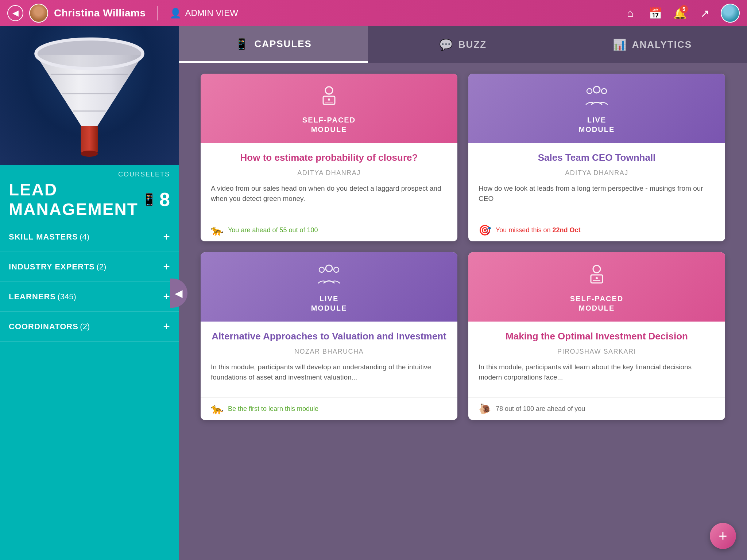 Image resolution: width=747 pixels, height=560 pixels. What do you see at coordinates (89, 96) in the screenshot?
I see `course-hero` at bounding box center [89, 96].